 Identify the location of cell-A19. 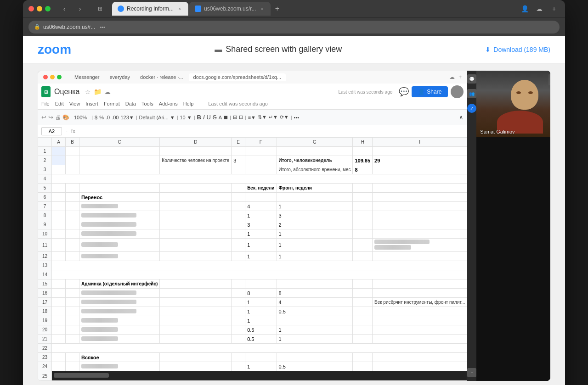
(59, 321).